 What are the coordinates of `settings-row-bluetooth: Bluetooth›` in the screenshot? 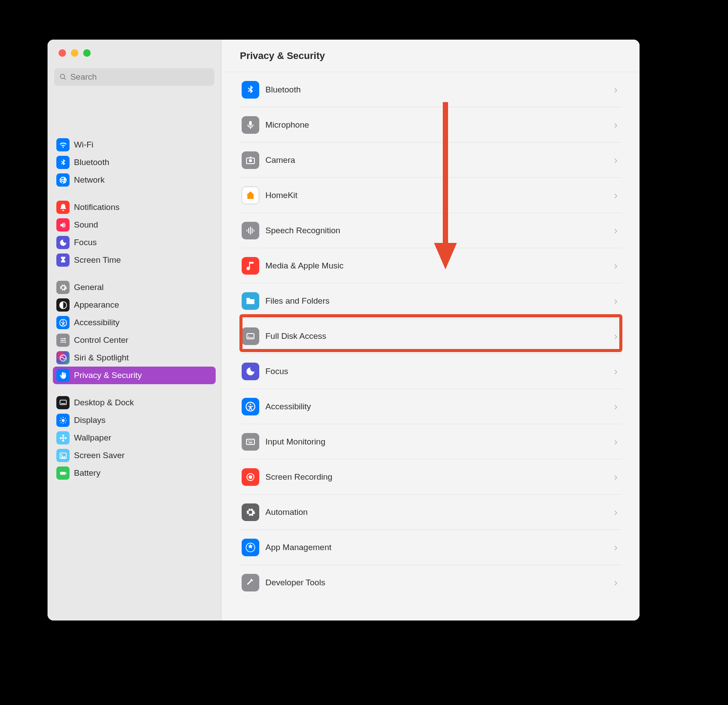 It's located at (430, 90).